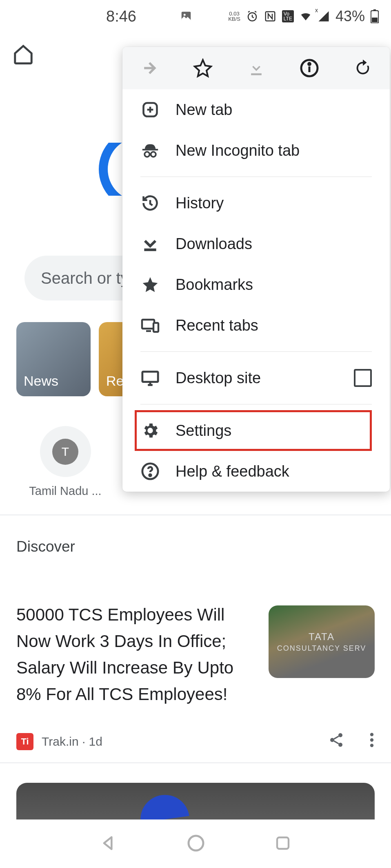  Describe the element at coordinates (25, 742) in the screenshot. I see `article-source-icon: Ti` at that location.